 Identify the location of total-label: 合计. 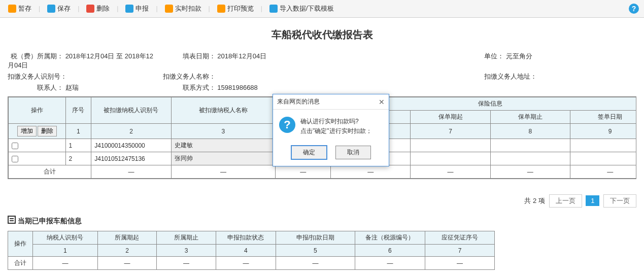
(50, 172).